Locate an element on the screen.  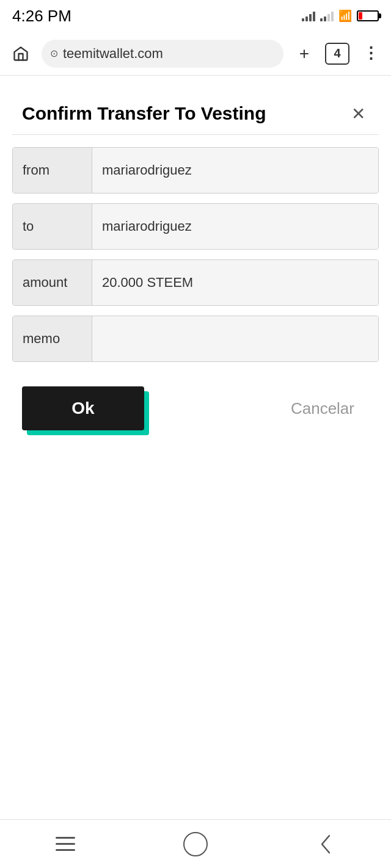
status-time: 4:26 PM is located at coordinates (42, 16).